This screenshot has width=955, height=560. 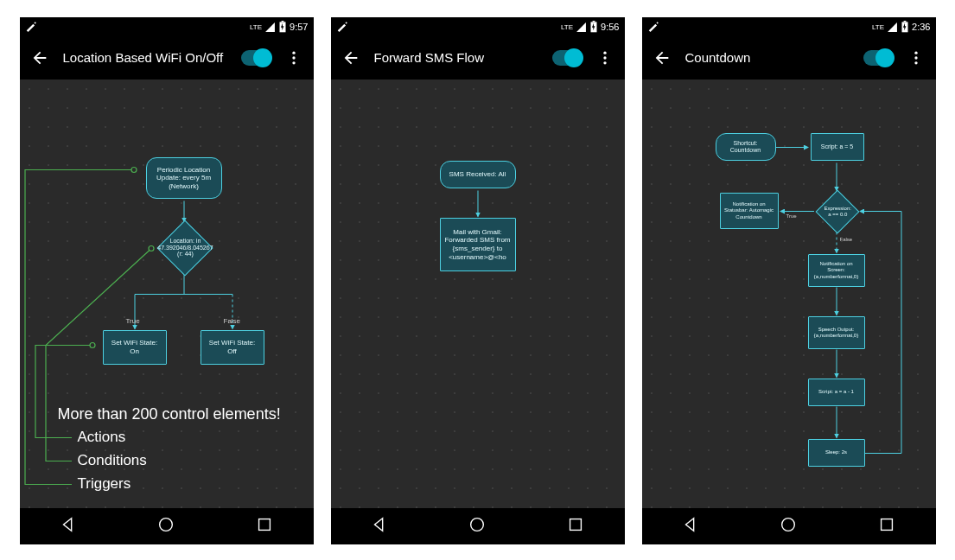 I want to click on script-decrement-node: Script: a = a - 1, so click(x=837, y=392).